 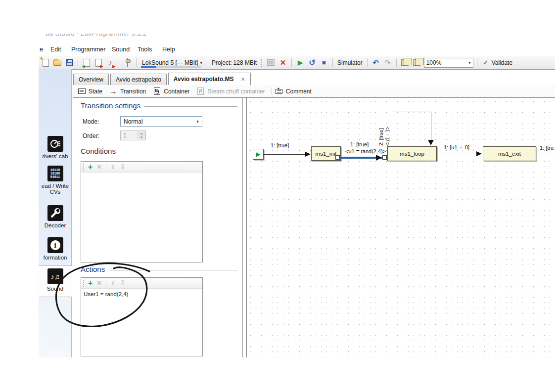 What do you see at coordinates (350, 63) in the screenshot?
I see `simulator-button: Simulator` at bounding box center [350, 63].